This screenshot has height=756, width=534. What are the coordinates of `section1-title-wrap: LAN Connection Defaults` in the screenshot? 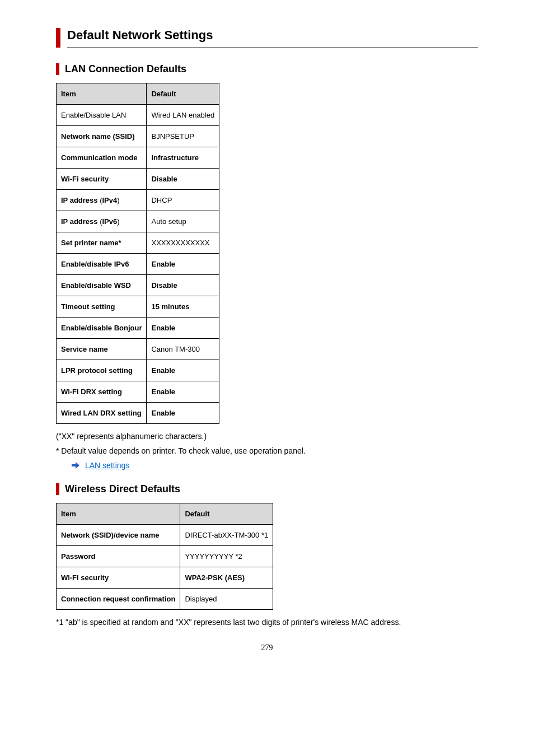 It's located at (267, 69).